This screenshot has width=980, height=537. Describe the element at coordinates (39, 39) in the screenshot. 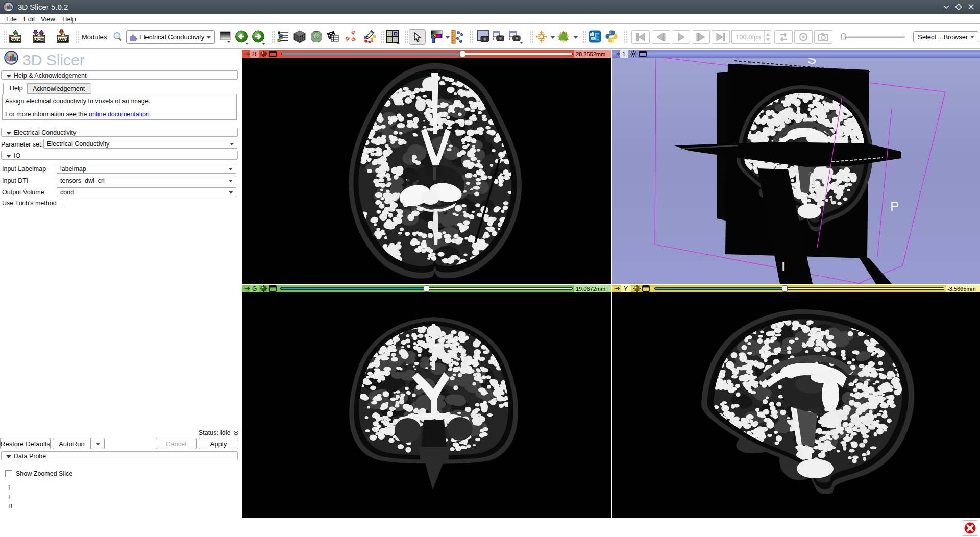

I see `svg-text: DCM` at that location.